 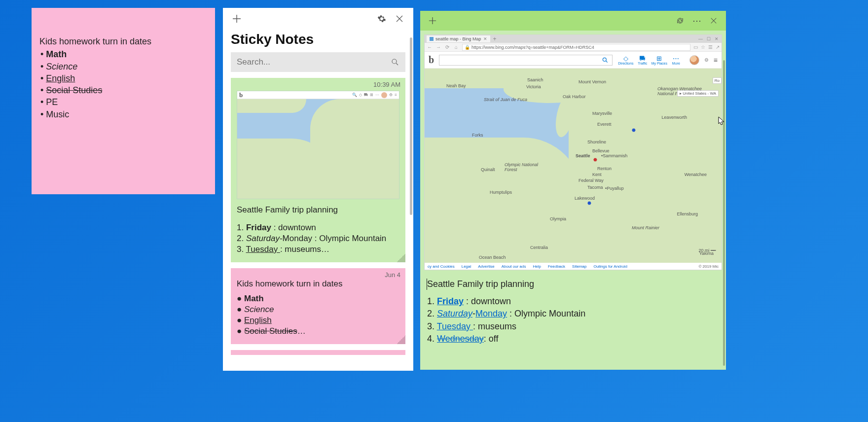 I want to click on settings-button, so click(x=382, y=19).